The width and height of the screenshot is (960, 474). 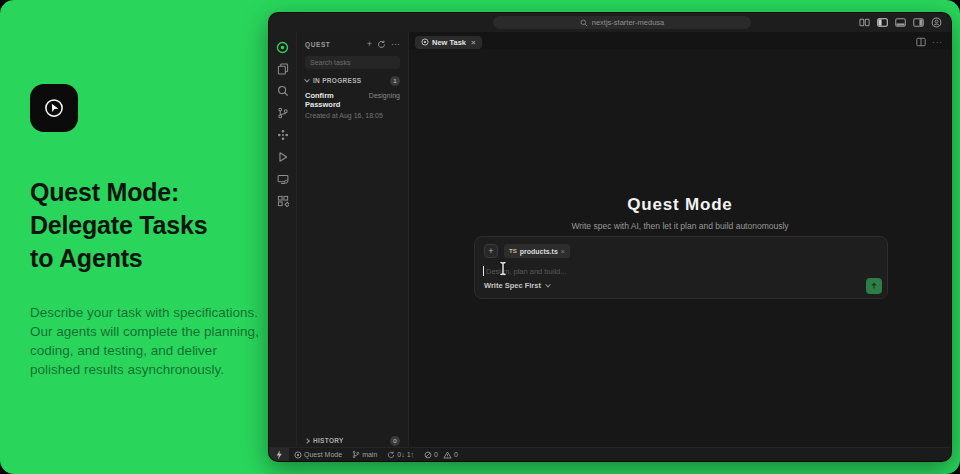 What do you see at coordinates (323, 454) in the screenshot?
I see `status-mode-label: Quest Mode` at bounding box center [323, 454].